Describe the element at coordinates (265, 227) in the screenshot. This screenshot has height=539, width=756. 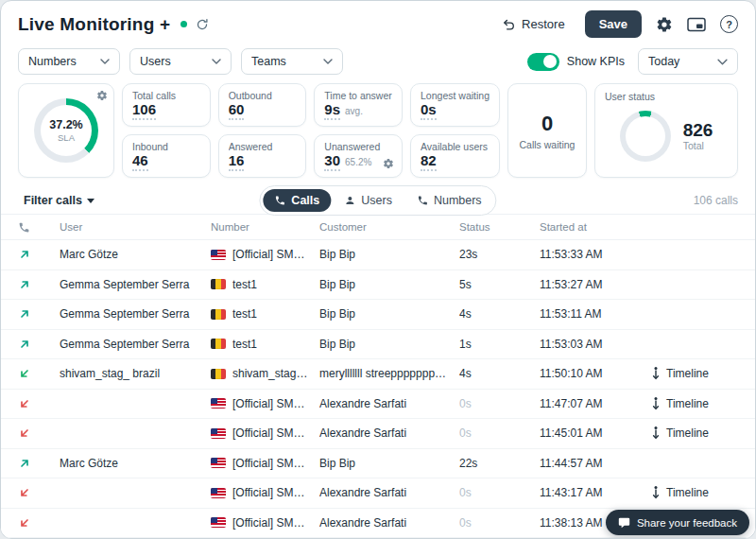
I see `column-header-number: Number` at that location.